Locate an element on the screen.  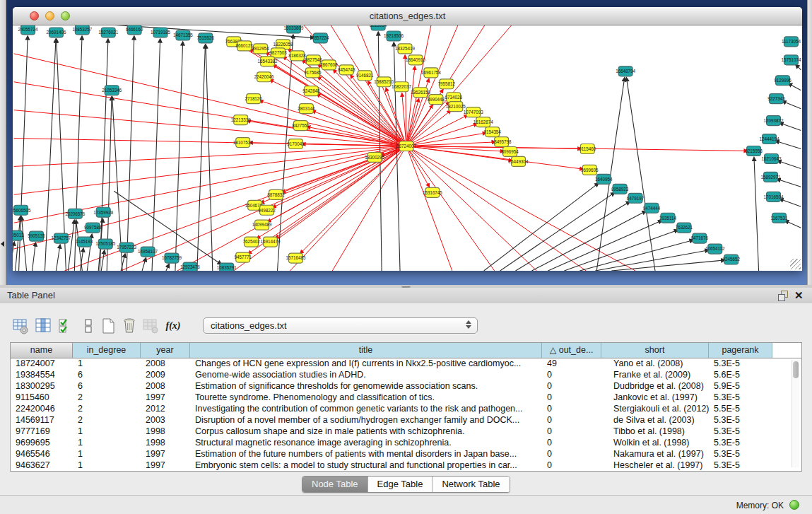
network-node: 2935114 is located at coordinates (668, 218).